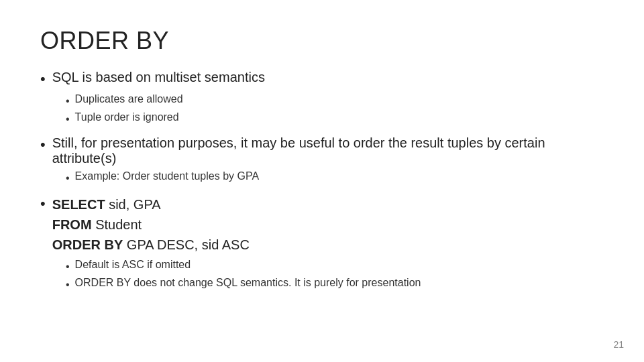 This screenshot has height=362, width=644. Describe the element at coordinates (322, 79) in the screenshot. I see `bullet-sql-multiset: • SQL is based on multiset semantics` at that location.